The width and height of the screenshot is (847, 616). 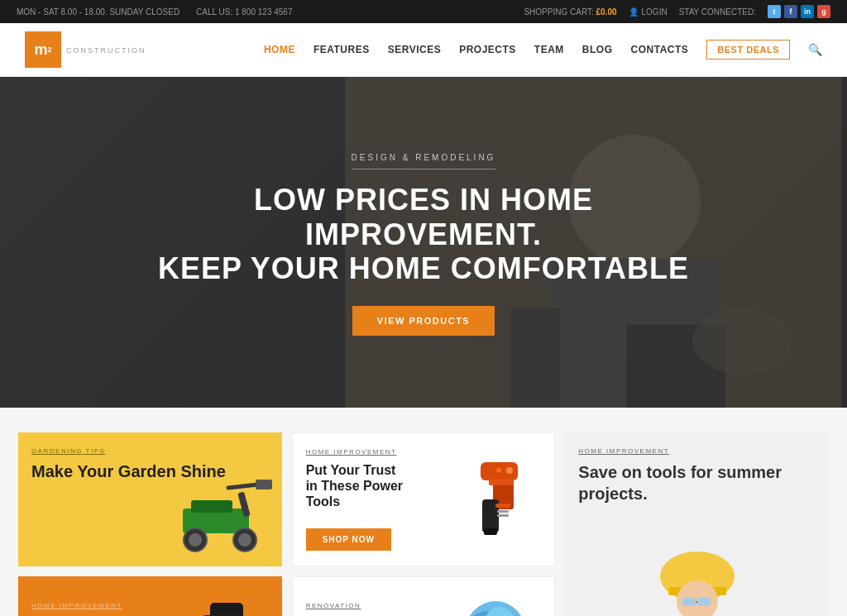 I want to click on logo-text: CONSTRUCTION, so click(x=106, y=50).